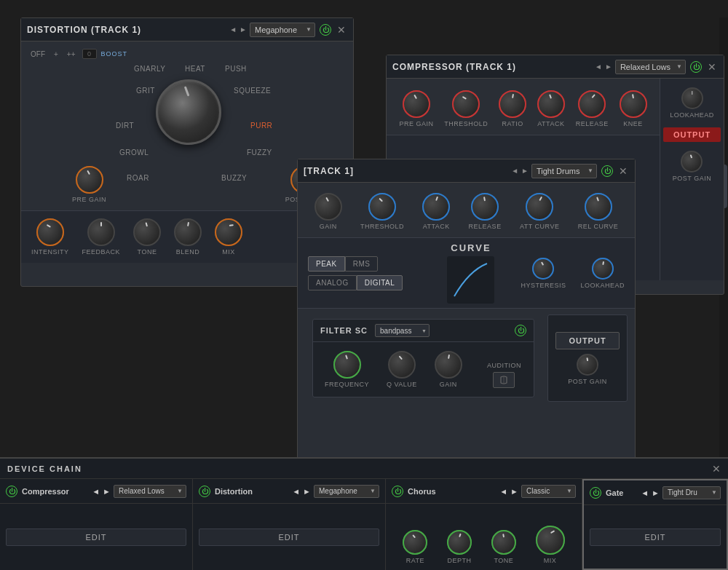 This screenshot has width=728, height=570. What do you see at coordinates (504, 491) in the screenshot?
I see `chain-chorus-prev: ◄` at bounding box center [504, 491].